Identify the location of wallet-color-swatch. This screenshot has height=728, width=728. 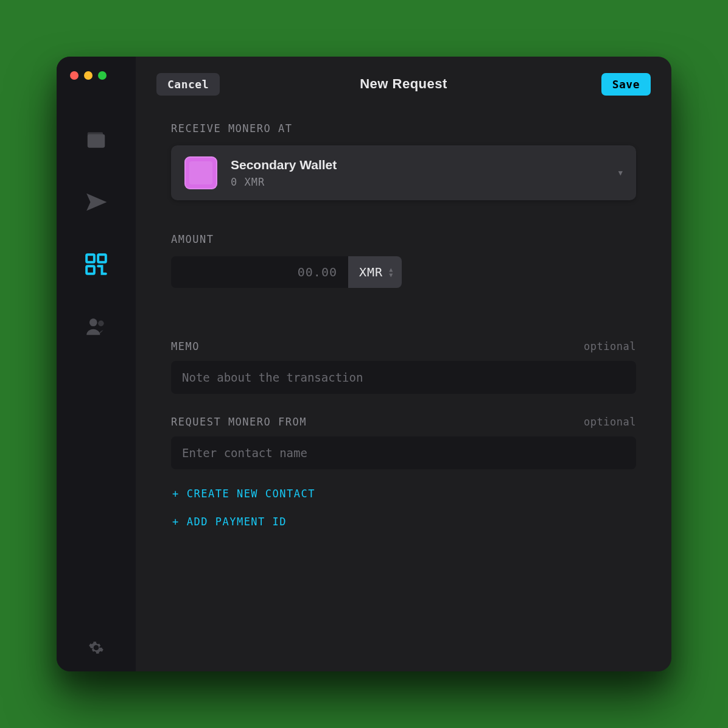
(201, 173).